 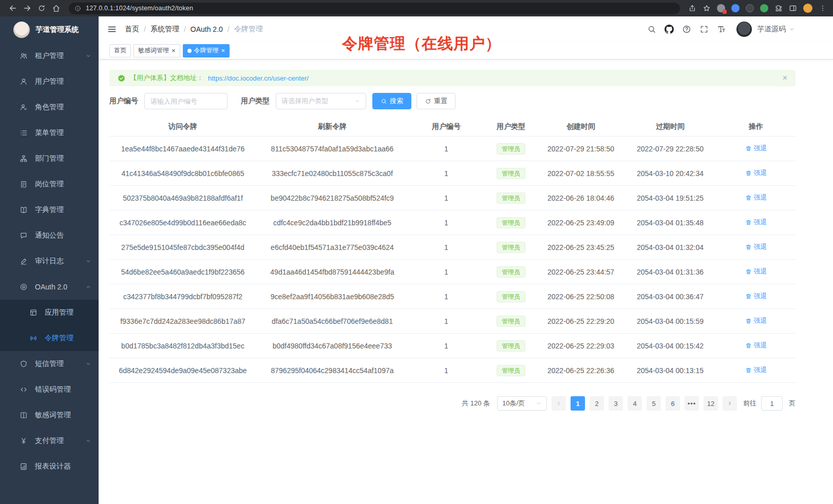 What do you see at coordinates (78, 8) in the screenshot?
I see `site-info-icon` at bounding box center [78, 8].